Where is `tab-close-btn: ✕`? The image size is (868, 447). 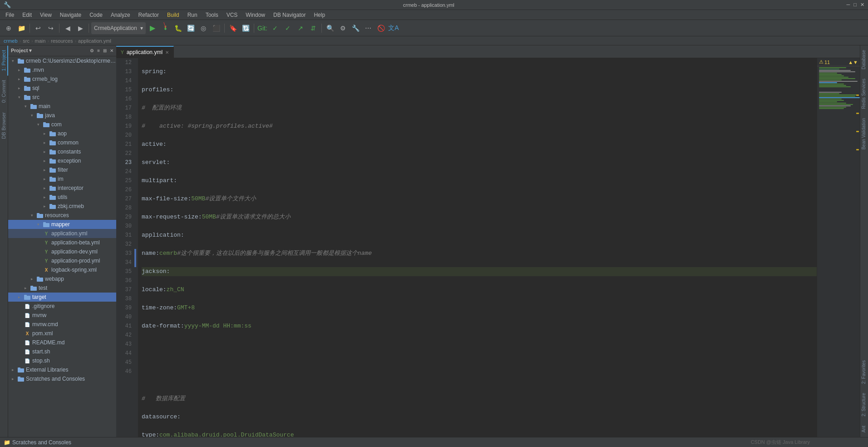
tab-close-btn: ✕ is located at coordinates (167, 53).